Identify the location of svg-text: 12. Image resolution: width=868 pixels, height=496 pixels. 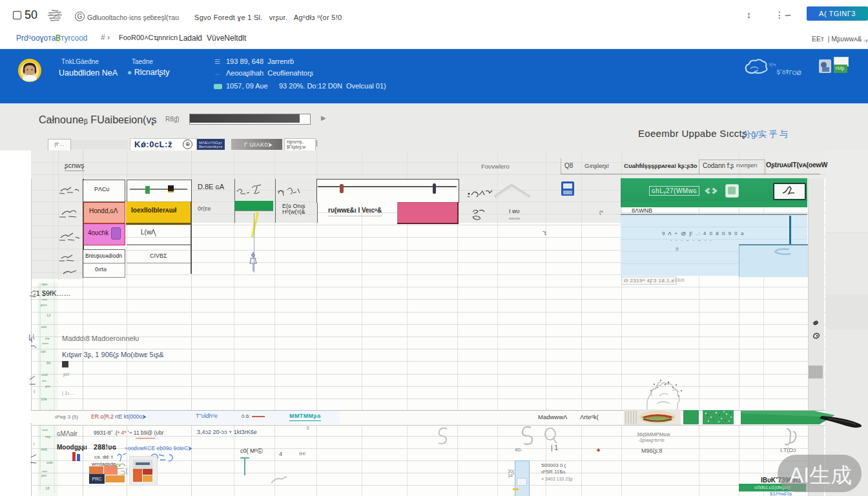
(49, 315).